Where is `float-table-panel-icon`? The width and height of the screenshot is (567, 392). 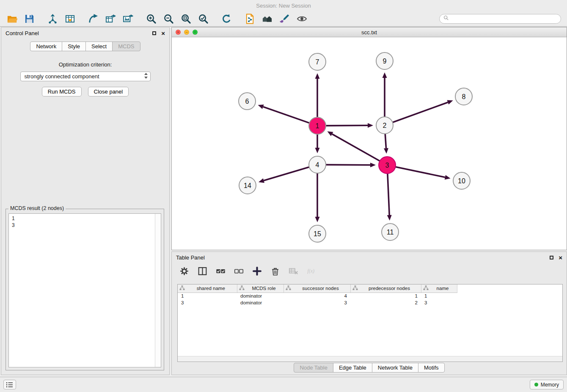
float-table-panel-icon is located at coordinates (552, 257).